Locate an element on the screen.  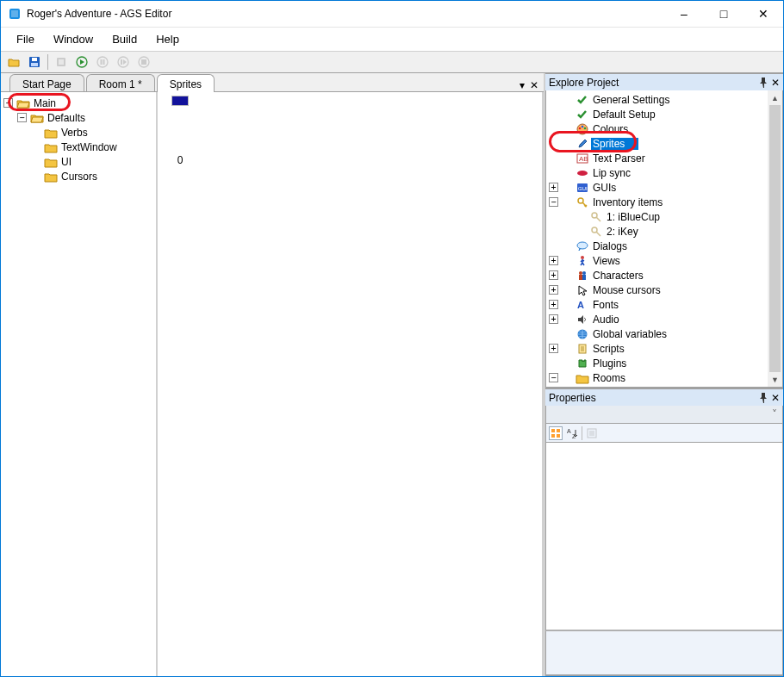
scrollbar-thumb is located at coordinates (775, 239).